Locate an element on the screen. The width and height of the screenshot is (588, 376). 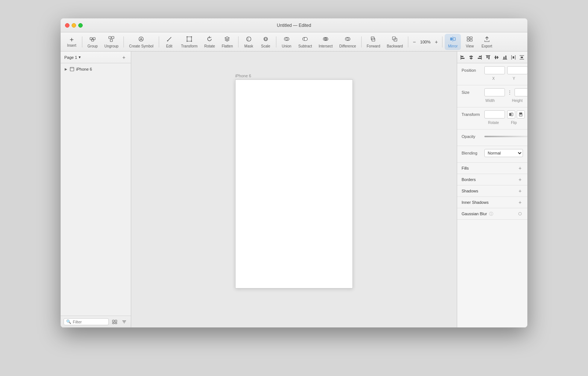
export-button: Export is located at coordinates (487, 42).